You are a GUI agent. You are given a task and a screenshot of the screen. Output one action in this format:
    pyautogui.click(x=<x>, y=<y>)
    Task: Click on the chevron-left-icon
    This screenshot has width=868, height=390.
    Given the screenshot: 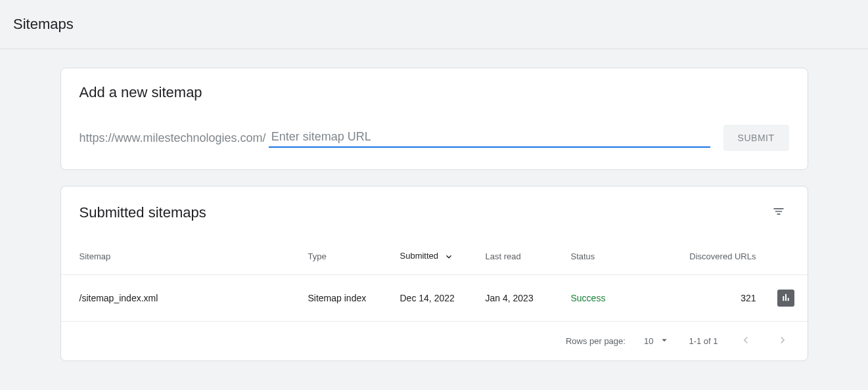 What is the action you would take?
    pyautogui.click(x=746, y=344)
    